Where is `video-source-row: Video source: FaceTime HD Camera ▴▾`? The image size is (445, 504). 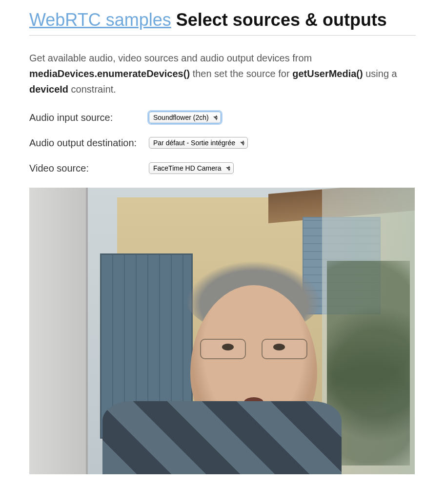 video-source-row: Video source: FaceTime HD Camera ▴▾ is located at coordinates (222, 168).